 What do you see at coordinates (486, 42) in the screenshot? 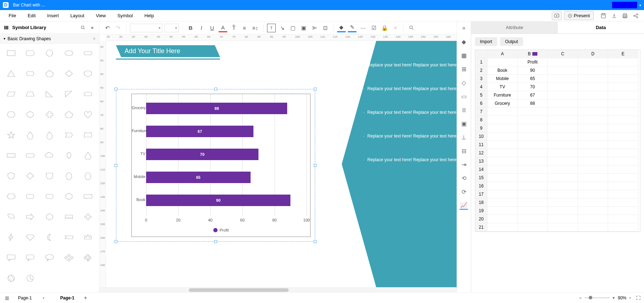
I see `import-button: Import` at bounding box center [486, 42].